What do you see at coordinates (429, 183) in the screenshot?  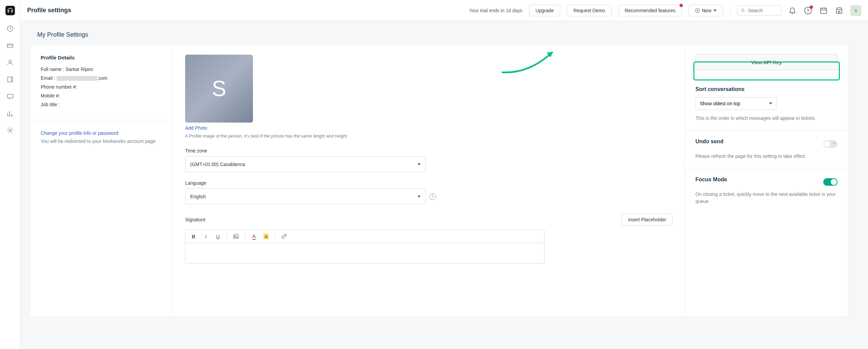 I see `language-label: Language` at bounding box center [429, 183].